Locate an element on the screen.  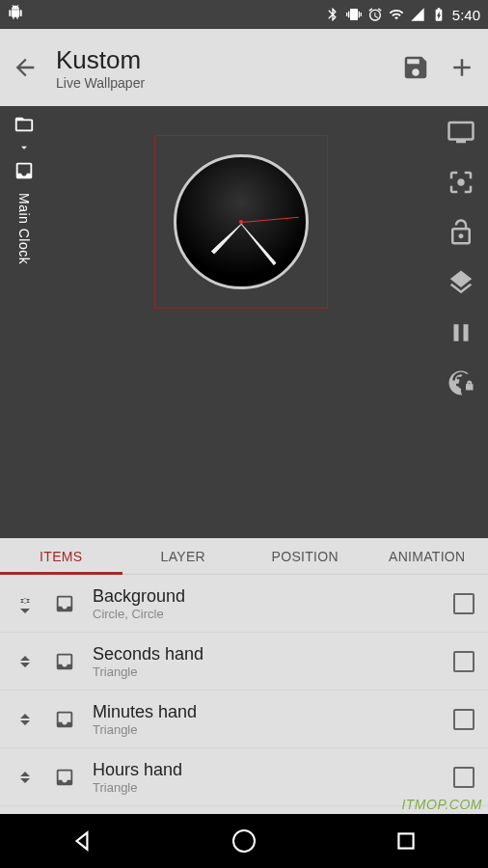
watermark: ITMOP.COM is located at coordinates (442, 804).